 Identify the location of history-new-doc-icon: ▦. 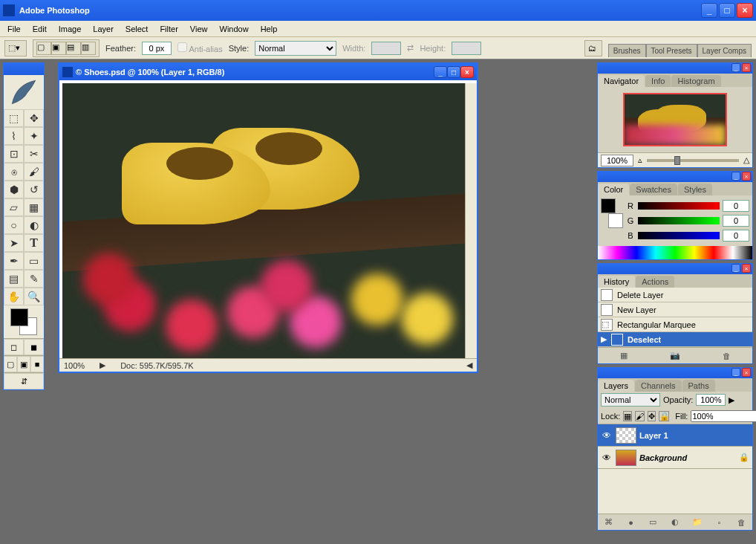
(624, 356).